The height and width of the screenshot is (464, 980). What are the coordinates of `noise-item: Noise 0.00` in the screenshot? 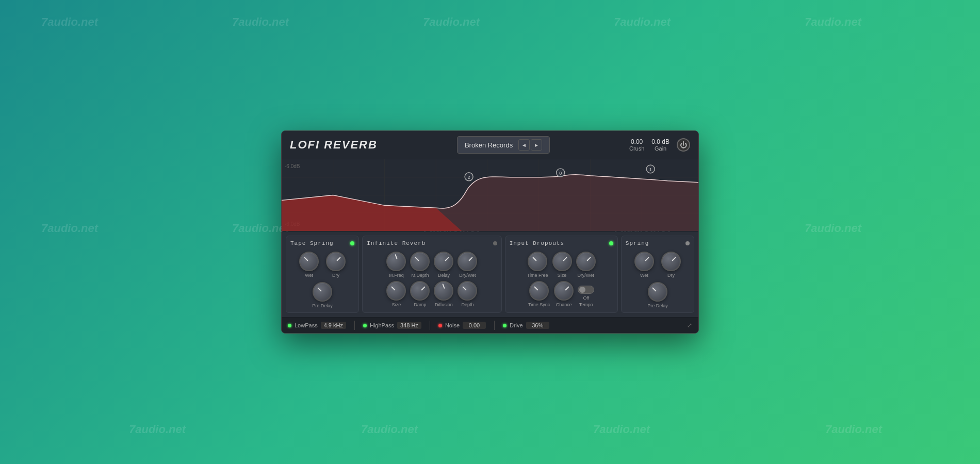 It's located at (462, 325).